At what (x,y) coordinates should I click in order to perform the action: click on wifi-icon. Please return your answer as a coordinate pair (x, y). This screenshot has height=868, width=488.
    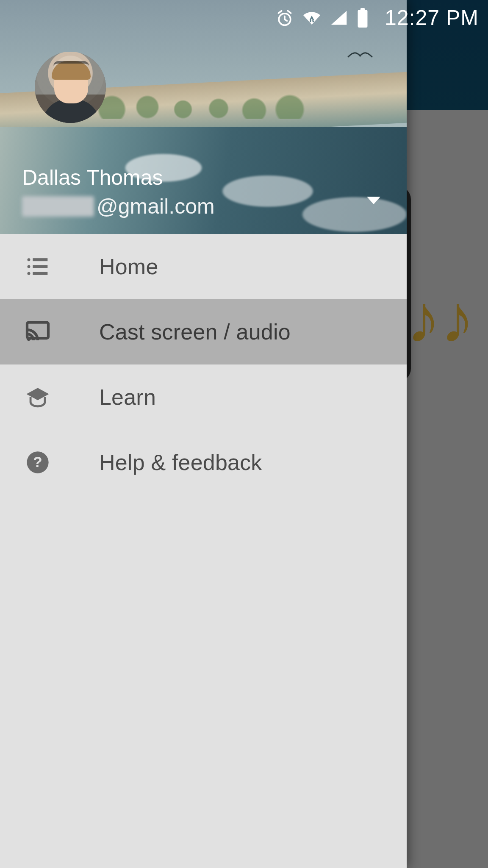
    Looking at the image, I should click on (312, 18).